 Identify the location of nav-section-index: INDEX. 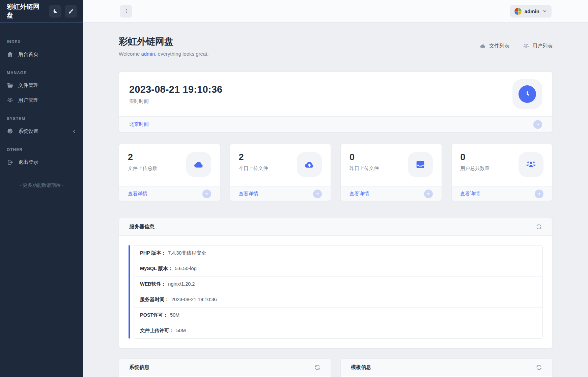
(42, 42).